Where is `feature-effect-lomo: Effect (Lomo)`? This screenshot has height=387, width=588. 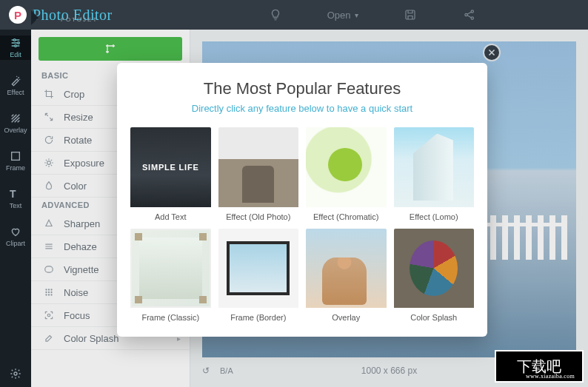 feature-effect-lomo: Effect (Lomo) is located at coordinates (434, 175).